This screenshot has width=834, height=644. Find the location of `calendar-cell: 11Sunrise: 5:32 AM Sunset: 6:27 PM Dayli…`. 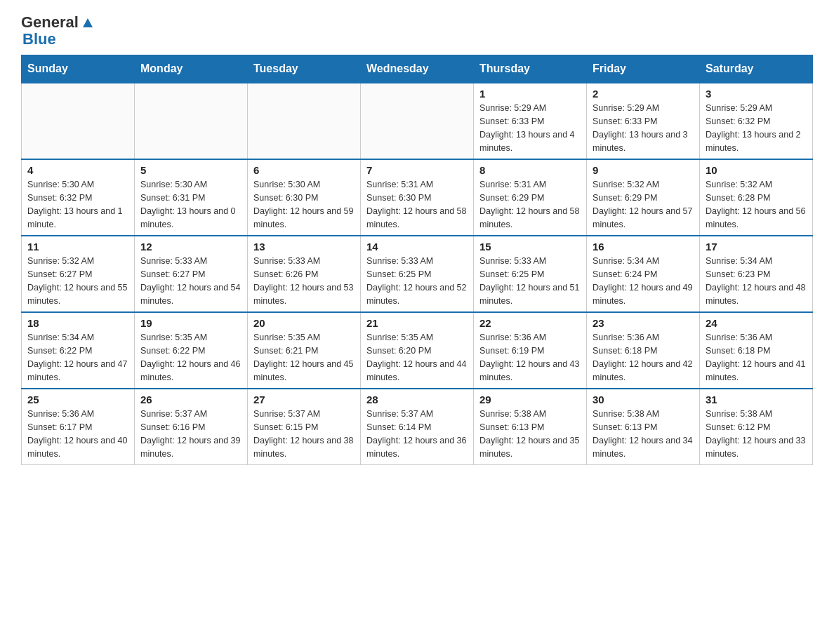

calendar-cell: 11Sunrise: 5:32 AM Sunset: 6:27 PM Dayli… is located at coordinates (79, 274).